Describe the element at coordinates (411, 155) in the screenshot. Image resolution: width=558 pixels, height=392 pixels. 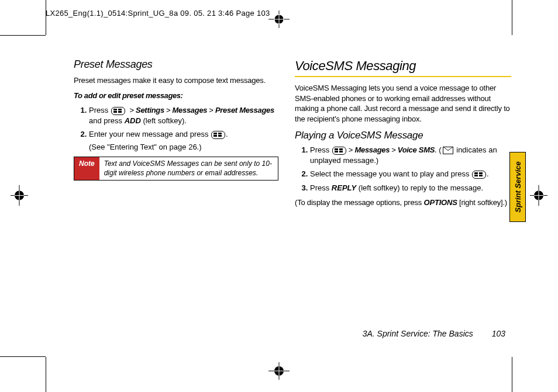
I see `voicesms-step-1: Press MessagesVoice SMS. ( indicates an …` at that location.